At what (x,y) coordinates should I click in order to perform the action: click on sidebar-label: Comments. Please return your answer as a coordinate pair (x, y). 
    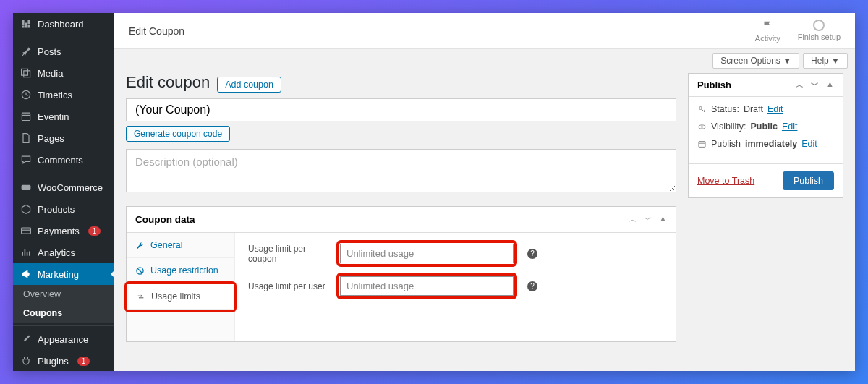
    Looking at the image, I should click on (61, 161).